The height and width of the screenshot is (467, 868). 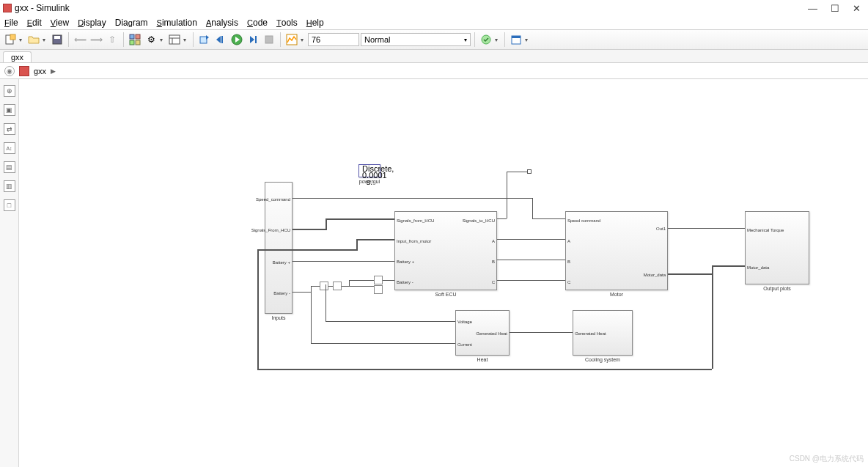 I want to click on block-inputs: Speed_command Signals_From_HCU Battery +…, so click(x=279, y=248).